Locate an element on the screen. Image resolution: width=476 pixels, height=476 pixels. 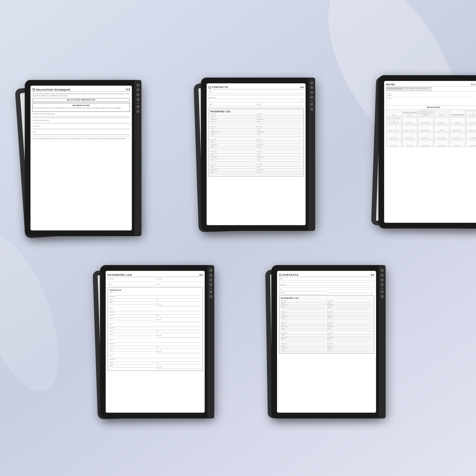
contact-sidebar is located at coordinates (312, 154).